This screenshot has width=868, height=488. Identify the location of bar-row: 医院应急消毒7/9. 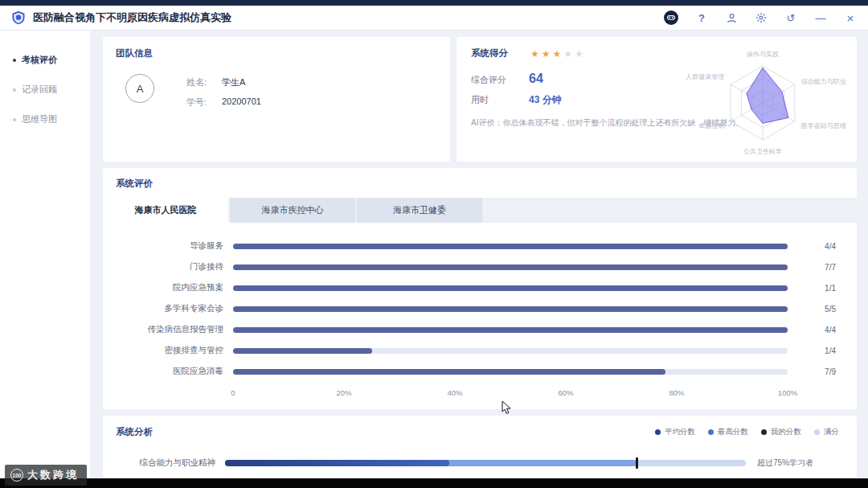
(480, 371).